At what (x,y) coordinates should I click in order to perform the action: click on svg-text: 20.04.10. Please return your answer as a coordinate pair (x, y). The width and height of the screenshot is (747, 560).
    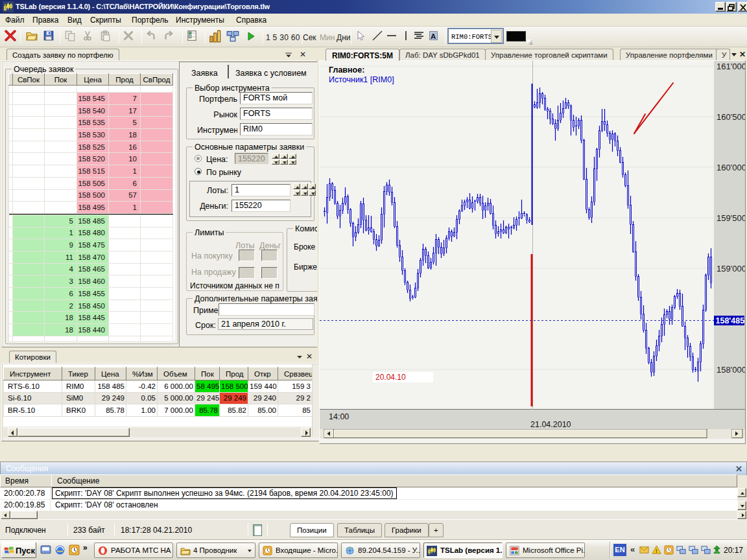
    Looking at the image, I should click on (390, 377).